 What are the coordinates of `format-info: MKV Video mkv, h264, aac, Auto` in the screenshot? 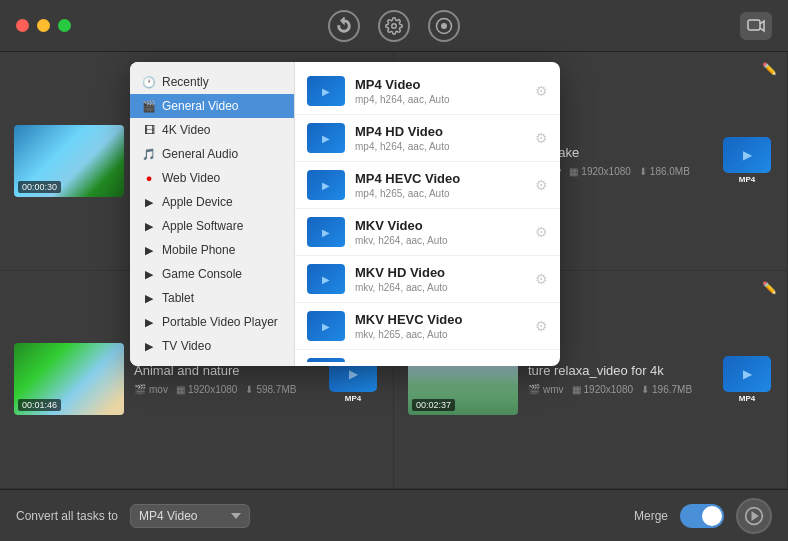 It's located at (440, 232).